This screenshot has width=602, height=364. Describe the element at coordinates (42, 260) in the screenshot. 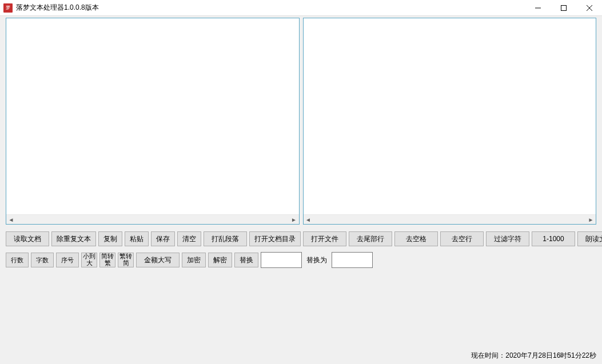

I see `char-count-button: 字数` at that location.